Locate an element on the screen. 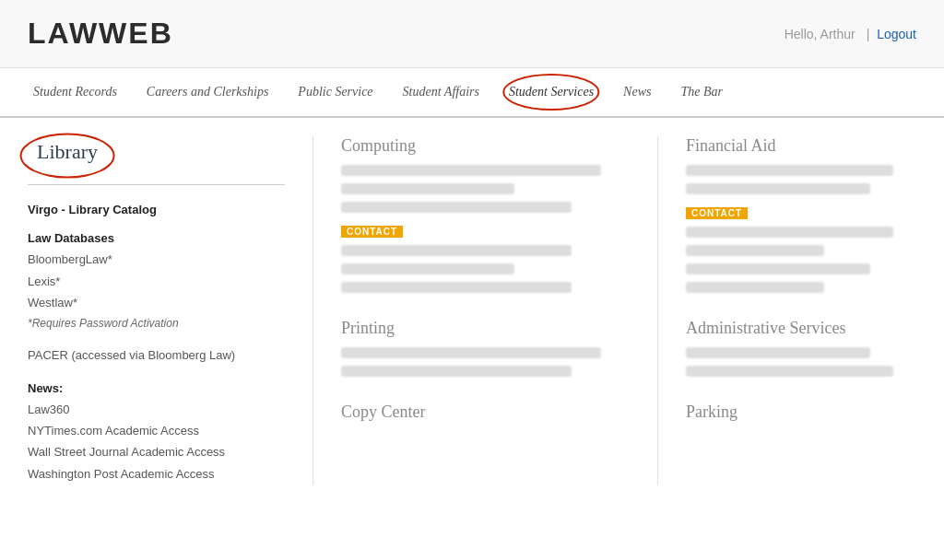 This screenshot has height=560, width=944. nav-item-news: News is located at coordinates (637, 92).